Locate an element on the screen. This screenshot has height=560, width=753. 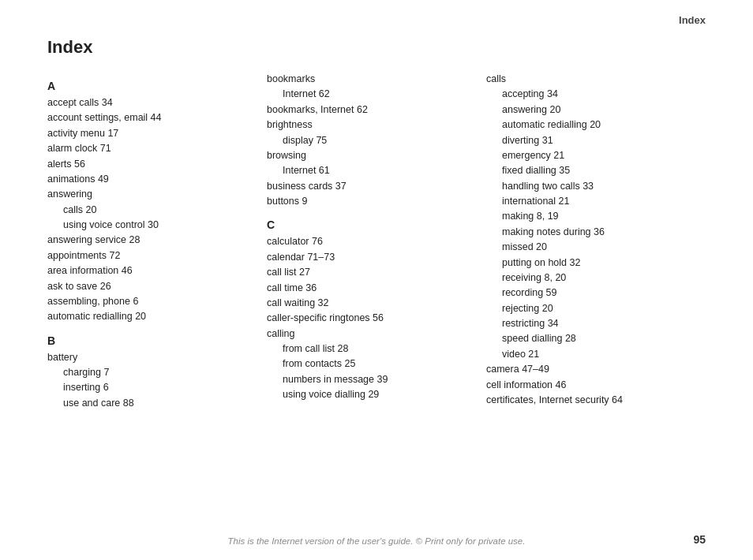
list-item: brightness is located at coordinates (369, 125).